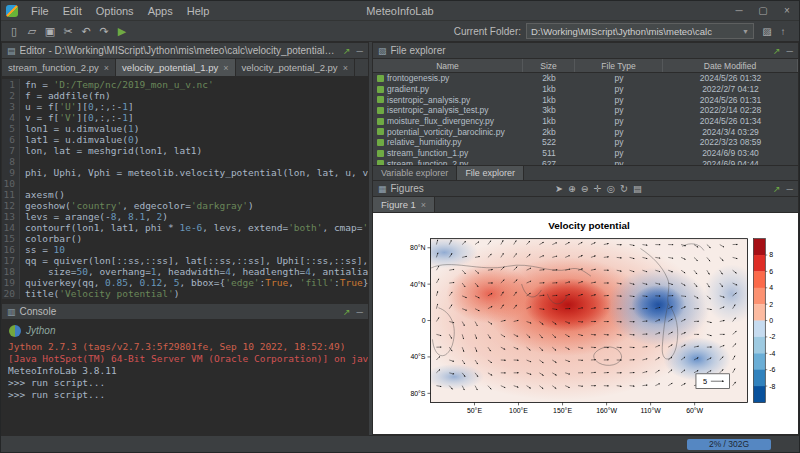  Describe the element at coordinates (137, 206) in the screenshot. I see `code-text: geoshow('country', edgecolor='darkgray')` at that location.